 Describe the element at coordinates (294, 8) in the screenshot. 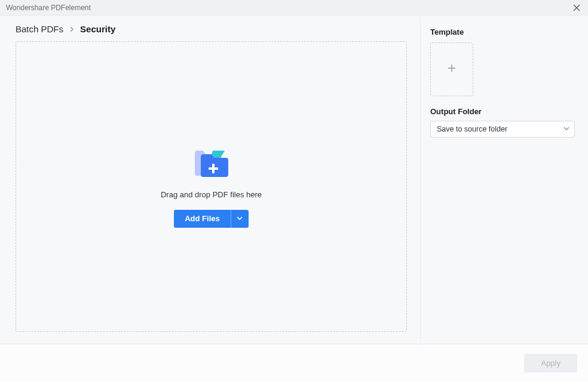

I see `title-bar: Wondershare PDFelement` at that location.